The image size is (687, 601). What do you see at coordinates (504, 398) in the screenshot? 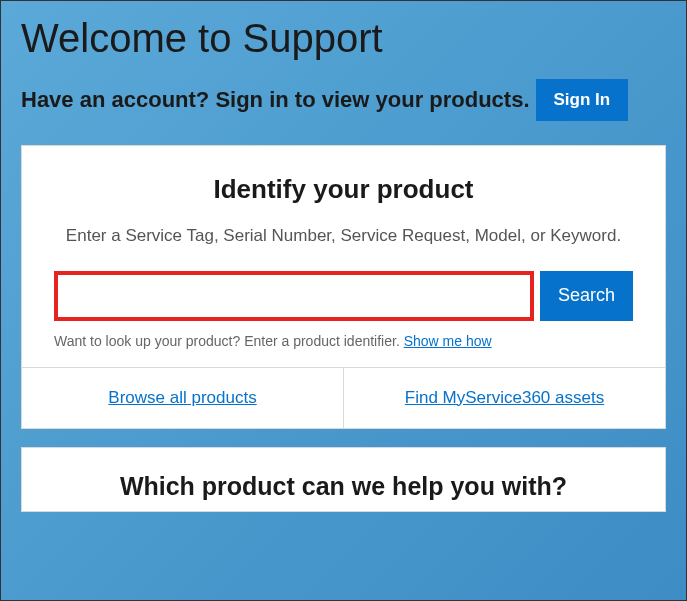
I see `assets-cell: Find MyService360 assets` at bounding box center [504, 398].